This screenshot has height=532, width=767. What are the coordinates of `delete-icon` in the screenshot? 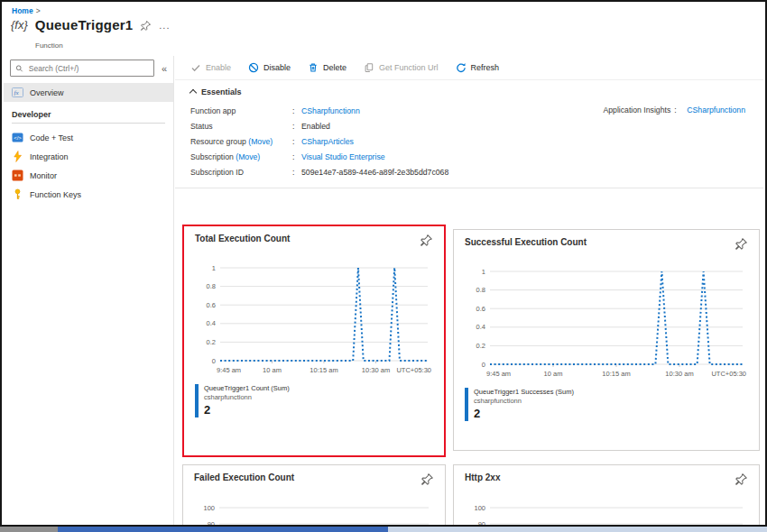 It's located at (313, 68).